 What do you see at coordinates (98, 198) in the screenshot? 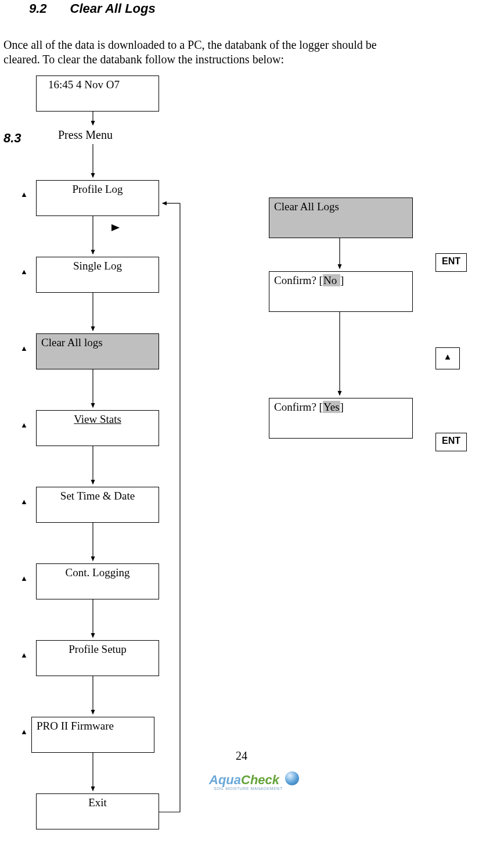
I see `menu-item-profile-log: Profile Log` at bounding box center [98, 198].